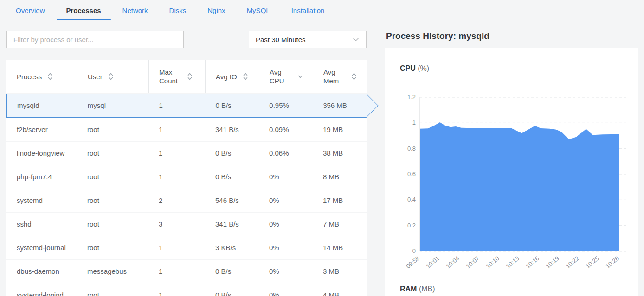  I want to click on column-header-avg-cpu: Avg CPU, so click(286, 76).